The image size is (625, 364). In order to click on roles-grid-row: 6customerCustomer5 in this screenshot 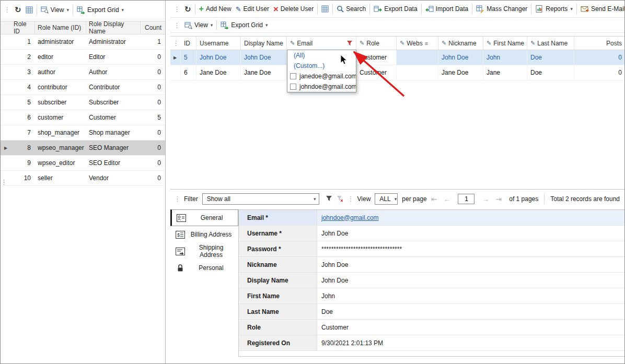, I will do `click(83, 118)`.